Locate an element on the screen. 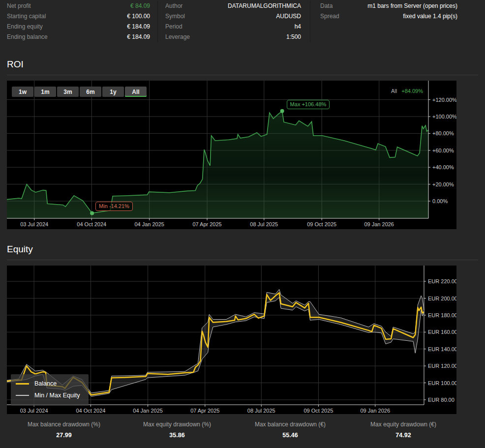 The image size is (485, 448). minmax-line-swatch-icon is located at coordinates (23, 395).